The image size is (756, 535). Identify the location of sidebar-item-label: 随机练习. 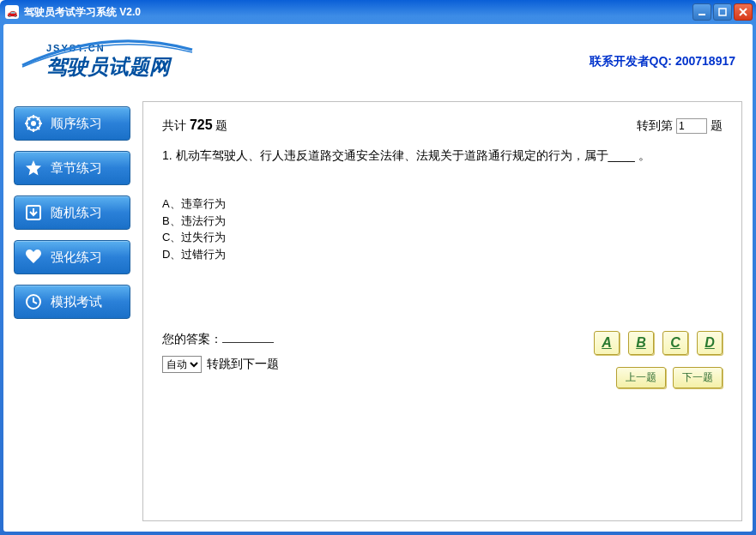
(76, 213).